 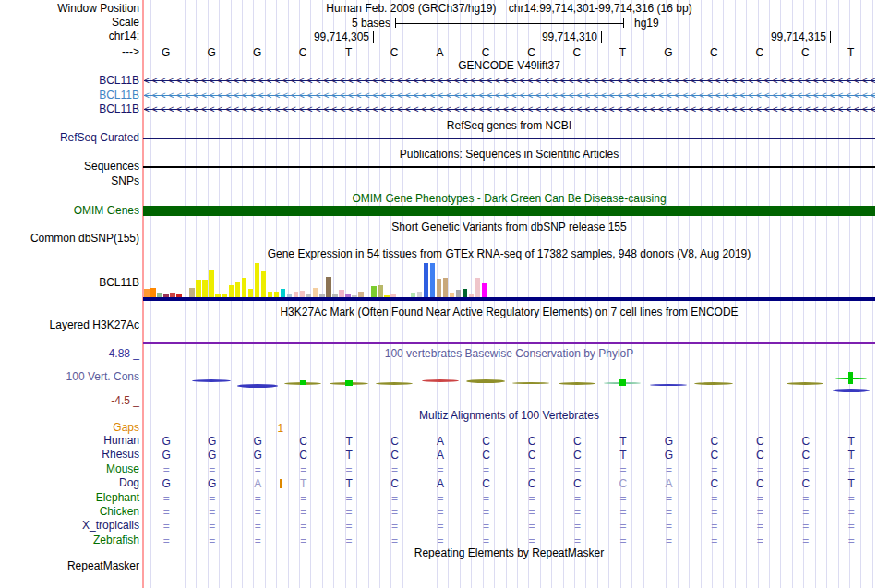 I want to click on common-dbsnp-label: Common dbSNP(155), so click(x=70, y=238).